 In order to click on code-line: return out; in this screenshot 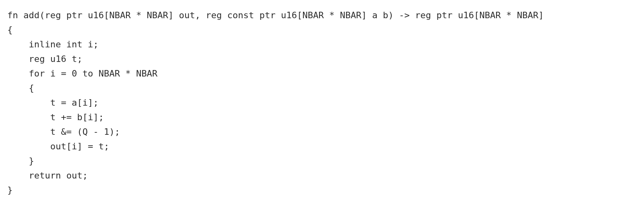, I will do `click(48, 176)`.